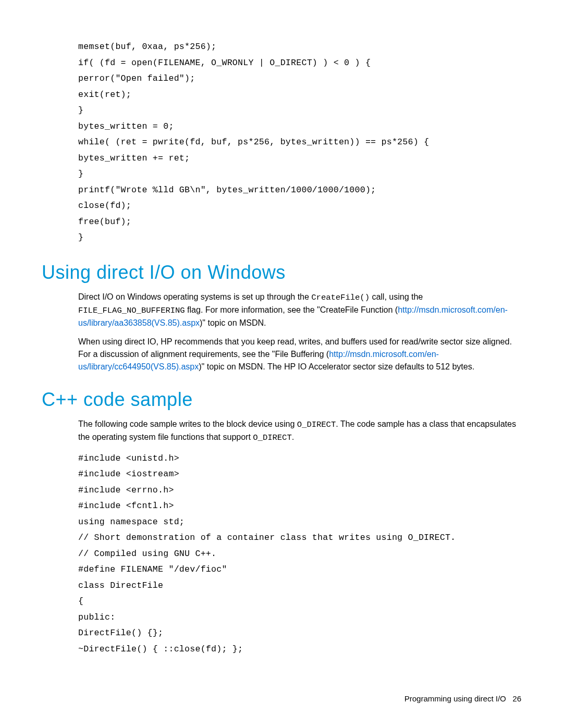  I want to click on text-fragment: )" topic on MSDN. The HP IO Accelerator …, so click(337, 367).